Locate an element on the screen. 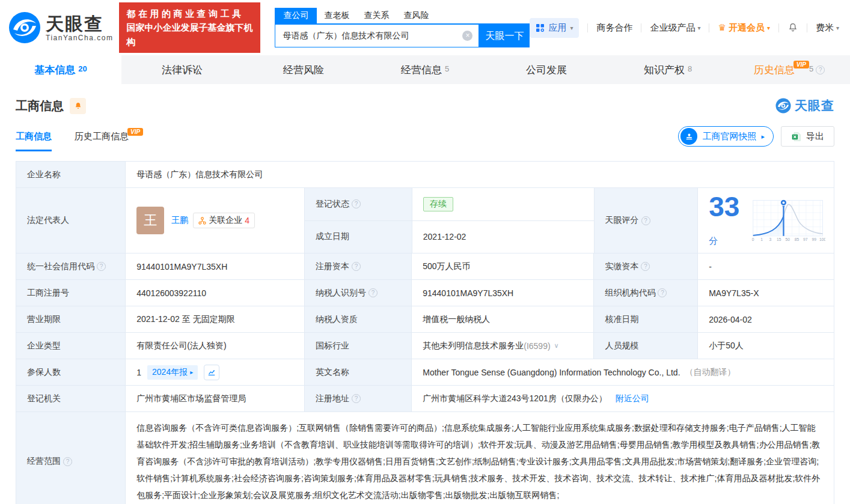 This screenshot has width=850, height=504. field-label: 参保人数 is located at coordinates (71, 372).